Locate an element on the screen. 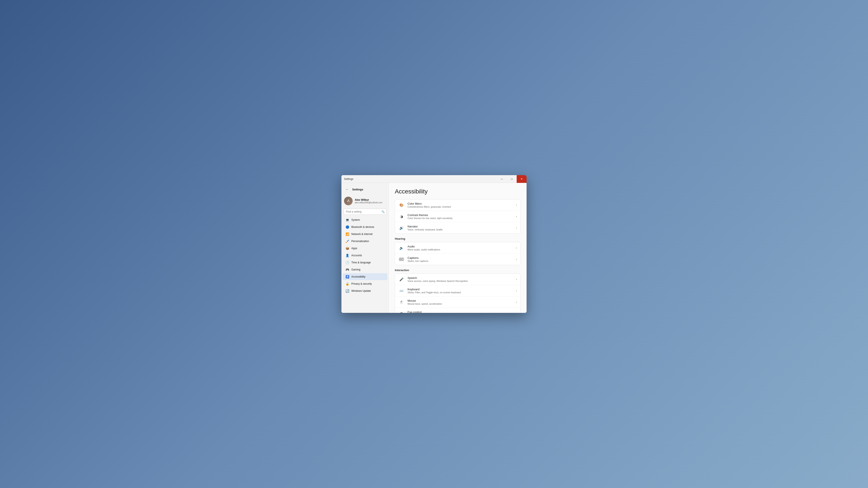 Image resolution: width=868 pixels, height=488 pixels. narrator-desc: Voice, verbosity, keyboard, braille is located at coordinates (460, 230).